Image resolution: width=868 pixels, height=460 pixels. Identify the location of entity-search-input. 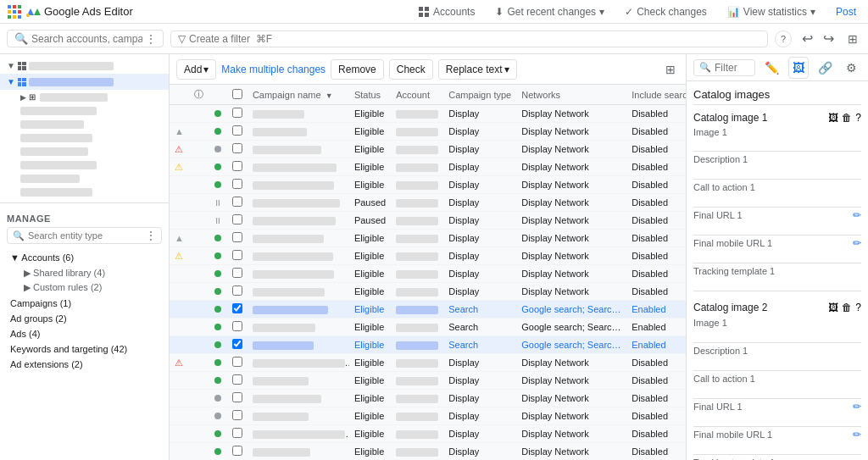
(85, 236).